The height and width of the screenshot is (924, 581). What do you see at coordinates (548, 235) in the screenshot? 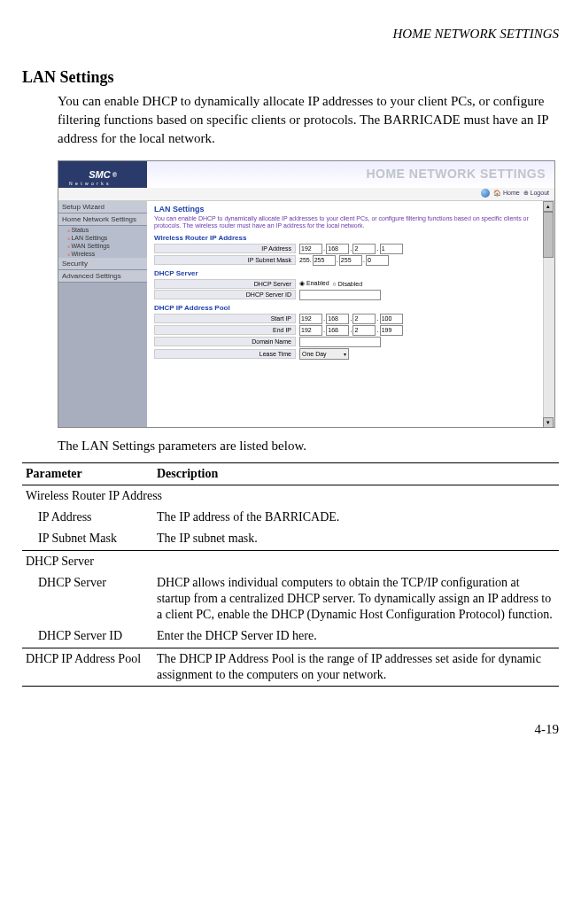
I see `scroll-thumb` at bounding box center [548, 235].